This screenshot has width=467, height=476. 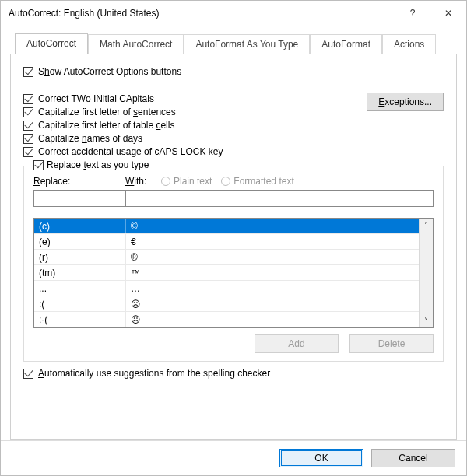 I want to click on add-button: Add, so click(x=297, y=344).